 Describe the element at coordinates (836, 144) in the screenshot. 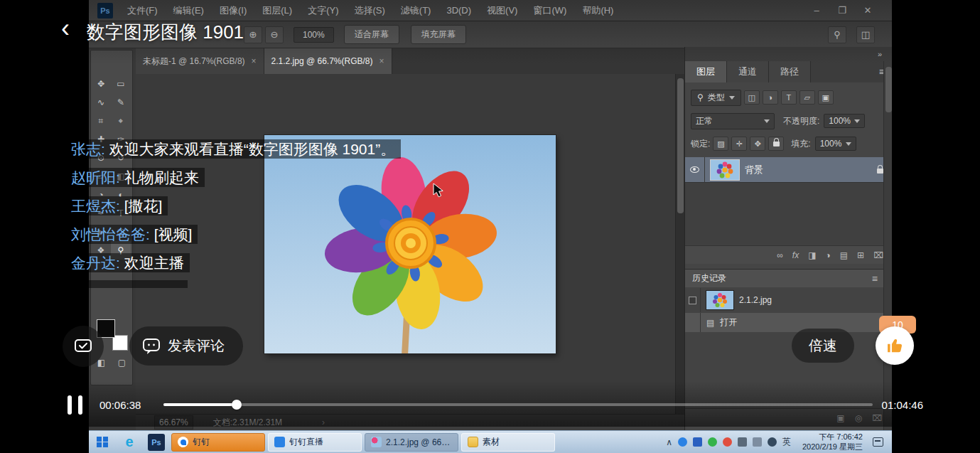

I see `fill-select: 100%` at that location.